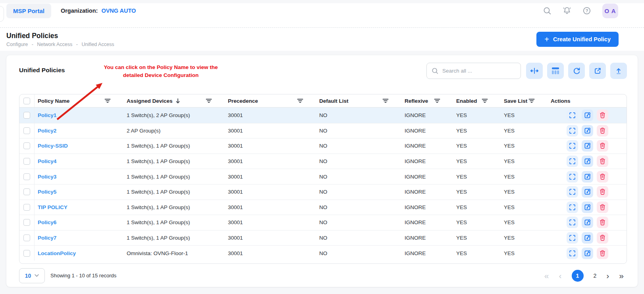 This screenshot has width=644, height=294. I want to click on save-list-cell: YES, so click(524, 131).